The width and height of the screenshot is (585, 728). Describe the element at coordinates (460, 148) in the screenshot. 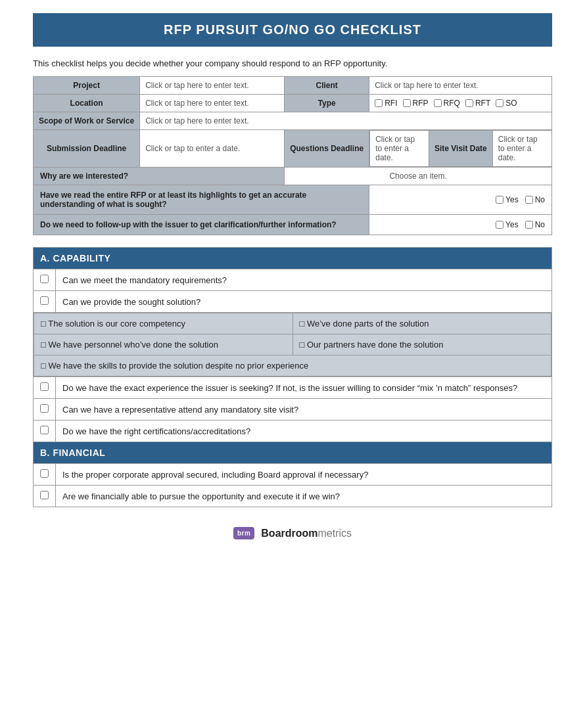

I see `site-visit-label: Site Visit Date` at that location.